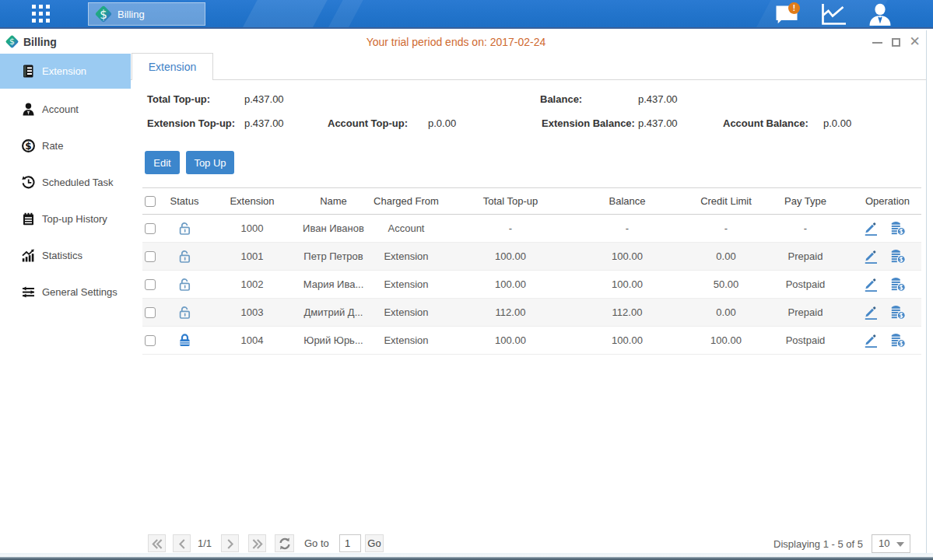  Describe the element at coordinates (406, 285) in the screenshot. I see `charged-from-cell: Extension` at that location.